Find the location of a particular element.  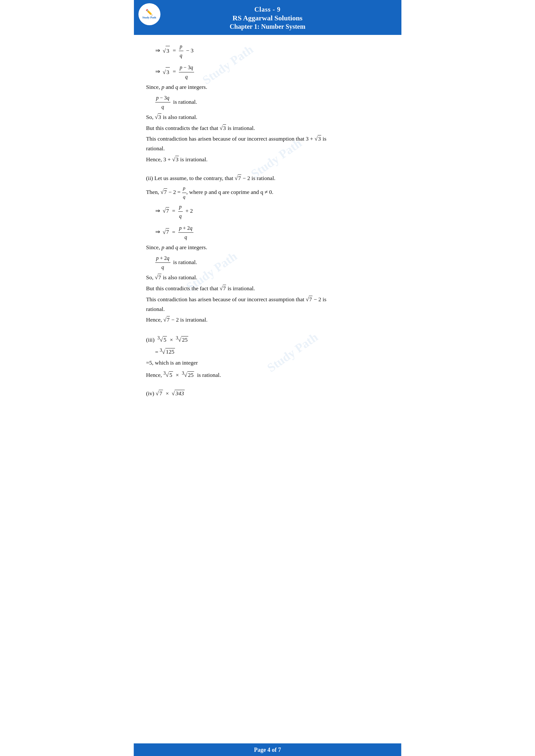

section2-intro: (ii) Let us assume, to the contrary, tha… is located at coordinates (268, 178).